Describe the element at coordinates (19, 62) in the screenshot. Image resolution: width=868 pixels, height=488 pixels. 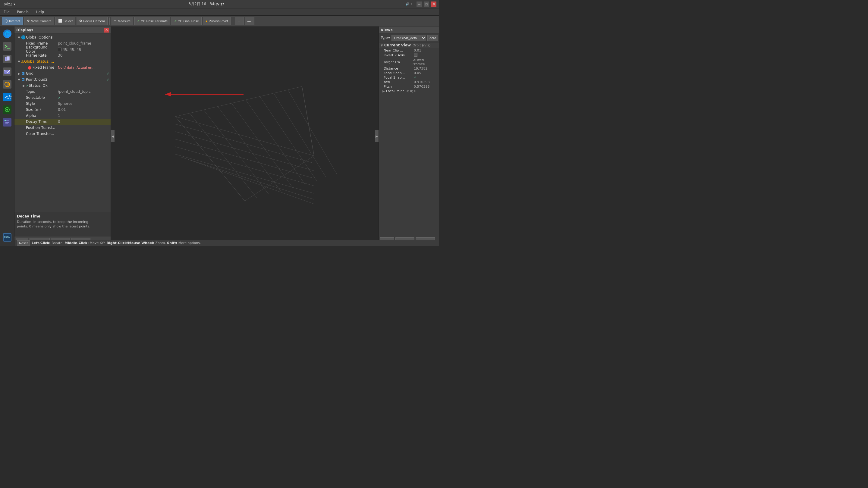
I see `expand-global-status-icon: ▼` at that location.